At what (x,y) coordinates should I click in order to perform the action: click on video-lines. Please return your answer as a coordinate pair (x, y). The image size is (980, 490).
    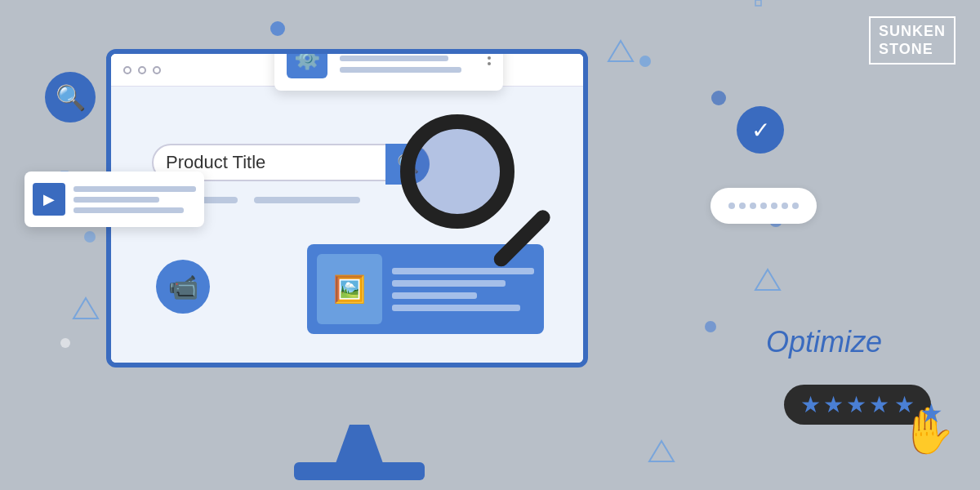
    Looking at the image, I should click on (135, 199).